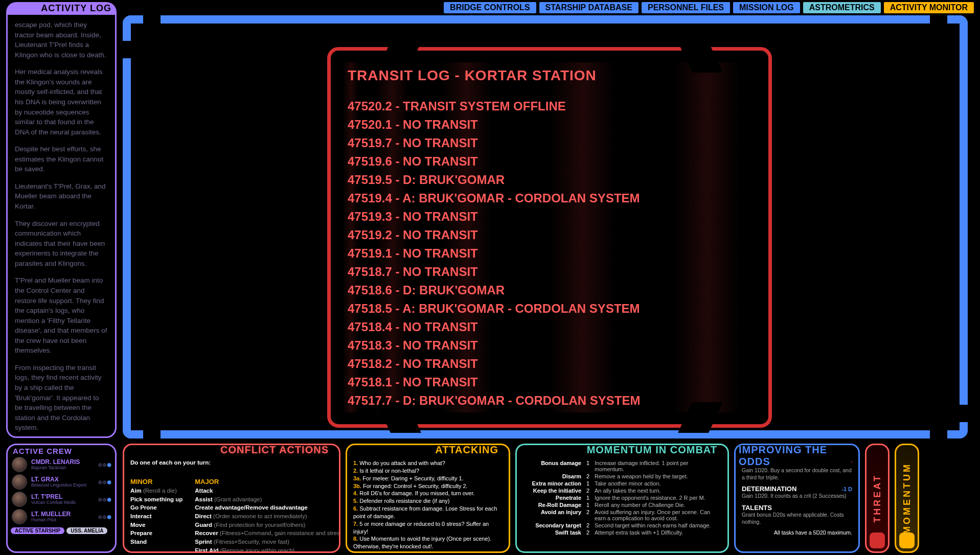 The image size is (980, 555). Describe the element at coordinates (156, 515) in the screenshot. I see `conflict-minor-col: MINOR Aim (Reroll a die)Pick something u…` at that location.